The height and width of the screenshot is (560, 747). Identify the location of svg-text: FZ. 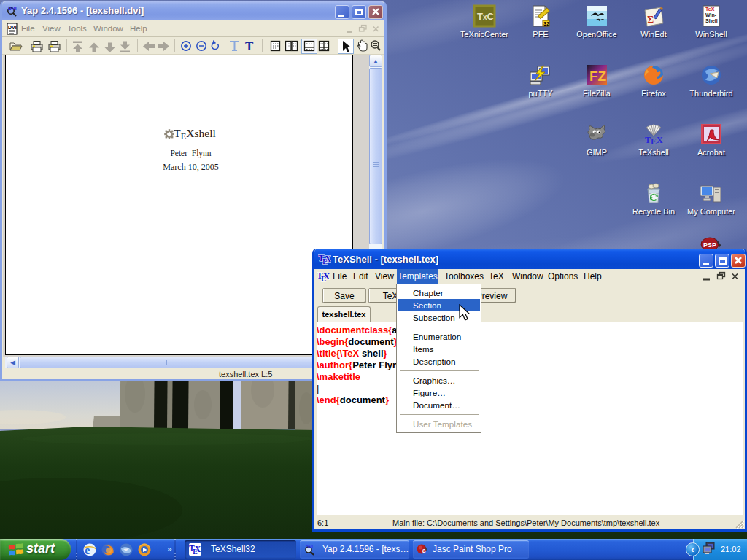
(598, 76).